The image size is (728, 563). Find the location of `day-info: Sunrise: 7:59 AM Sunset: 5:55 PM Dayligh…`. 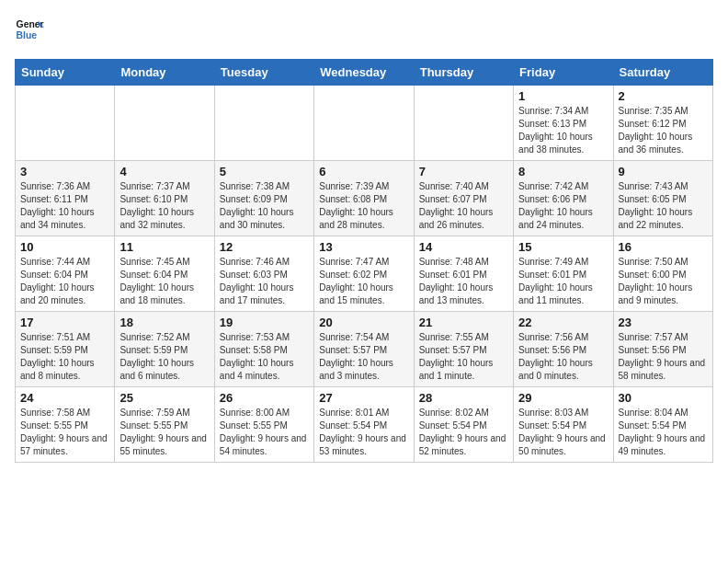

day-info: Sunrise: 7:59 AM Sunset: 5:55 PM Dayligh… is located at coordinates (164, 432).